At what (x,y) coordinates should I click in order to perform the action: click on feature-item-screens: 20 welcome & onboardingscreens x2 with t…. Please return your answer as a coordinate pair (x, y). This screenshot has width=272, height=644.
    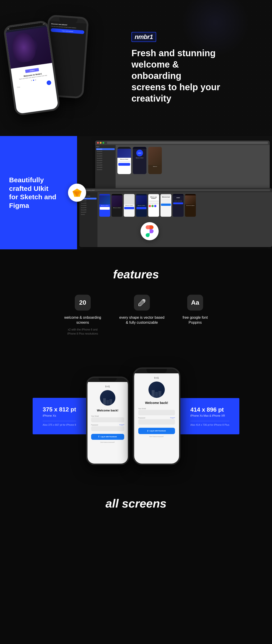
    Looking at the image, I should click on (82, 315).